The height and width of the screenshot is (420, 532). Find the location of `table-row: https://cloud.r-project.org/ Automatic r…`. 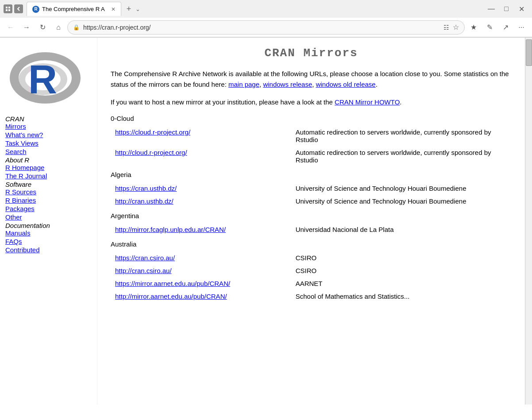

table-row: https://cloud.r-project.org/ Automatic r… is located at coordinates (311, 136).